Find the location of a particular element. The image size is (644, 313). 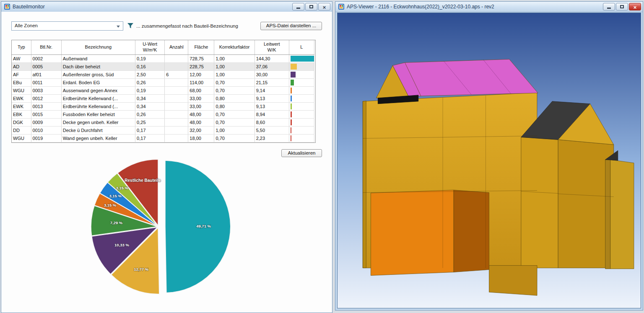

column-header: Anzahl is located at coordinates (177, 48).